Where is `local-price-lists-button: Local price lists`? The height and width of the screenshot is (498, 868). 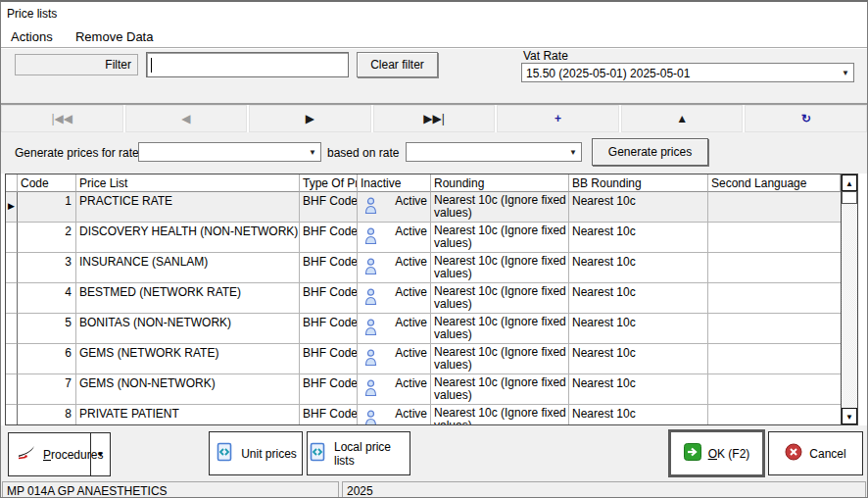 local-price-lists-button: Local price lists is located at coordinates (359, 453).